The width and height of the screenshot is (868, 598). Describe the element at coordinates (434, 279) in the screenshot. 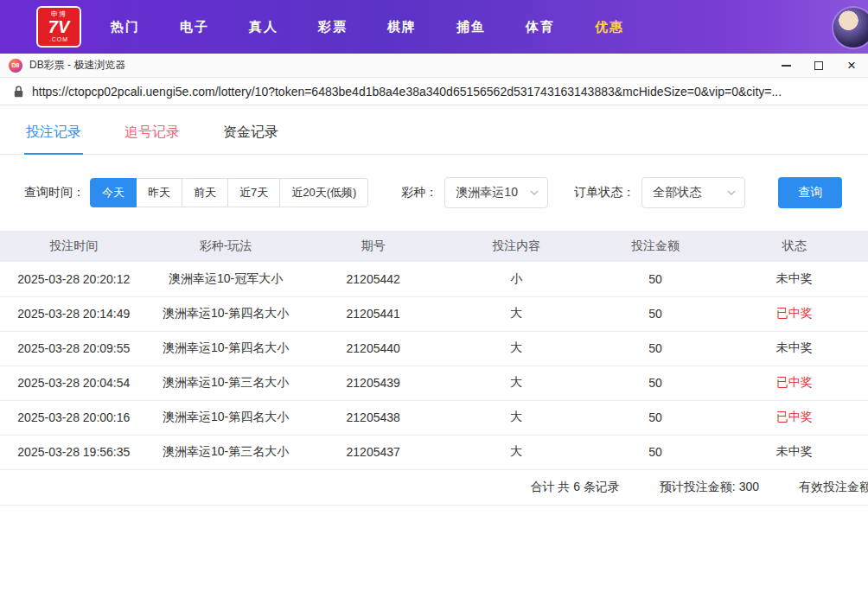

I see `table-row: 2025-03-28 20:20:12澳洲幸运10-冠军大小21205442小5…` at that location.